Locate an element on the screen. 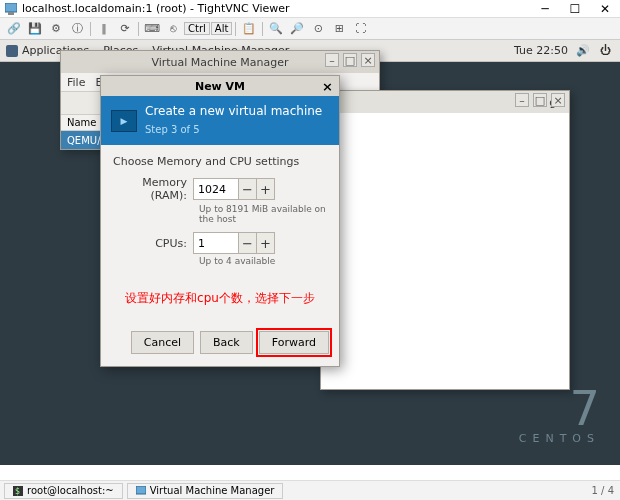 This screenshot has width=620, height=500. new-connection-icon: 🔗 is located at coordinates (14, 29).